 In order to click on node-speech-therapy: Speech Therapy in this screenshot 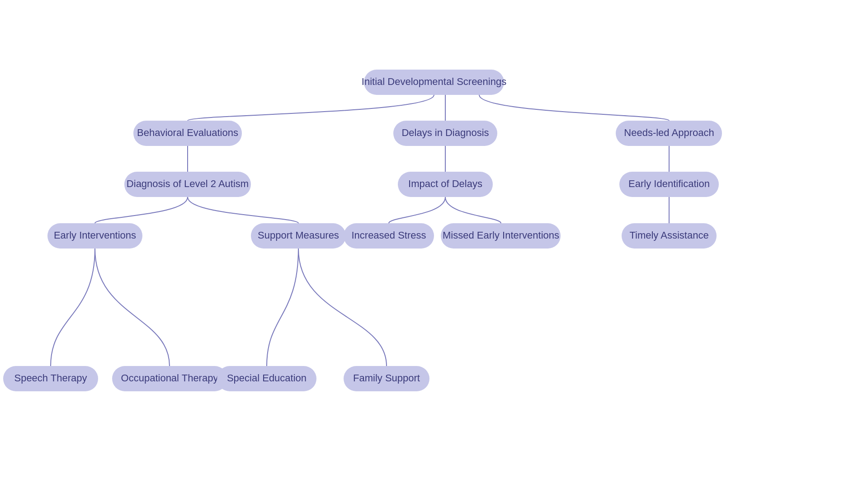, I will do `click(51, 379)`.